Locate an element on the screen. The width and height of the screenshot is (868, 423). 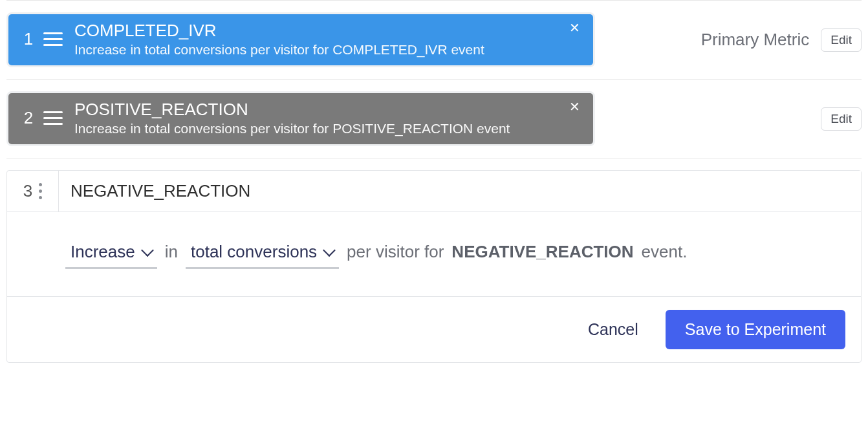
editor-number: 3 is located at coordinates (28, 191).